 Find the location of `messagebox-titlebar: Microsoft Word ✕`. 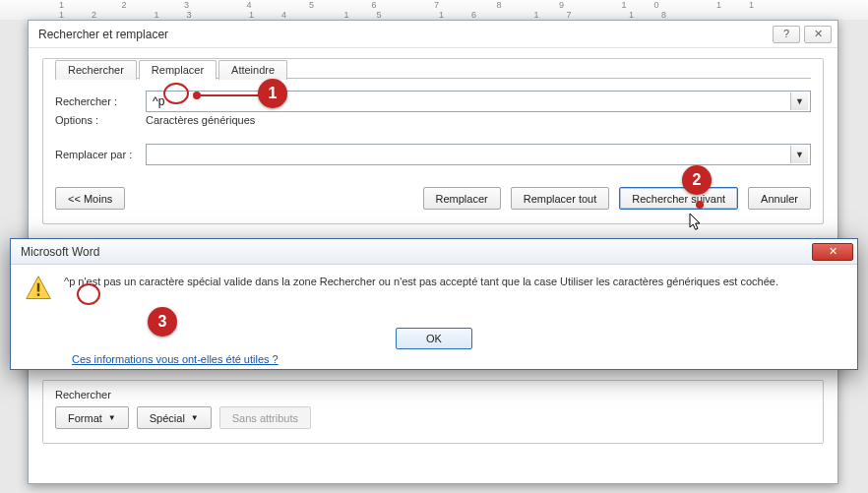

messagebox-titlebar: Microsoft Word ✕ is located at coordinates (434, 252).